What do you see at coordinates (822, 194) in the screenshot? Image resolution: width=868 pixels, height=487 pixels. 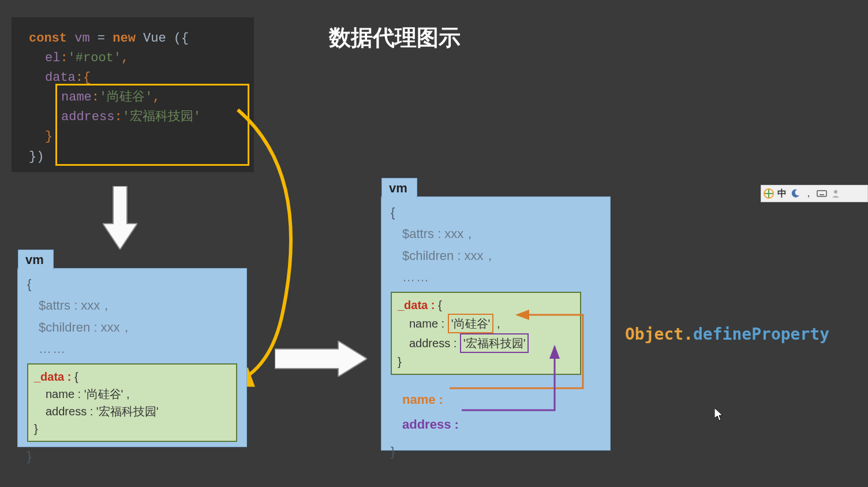 I see `keyboard-icon` at bounding box center [822, 194].